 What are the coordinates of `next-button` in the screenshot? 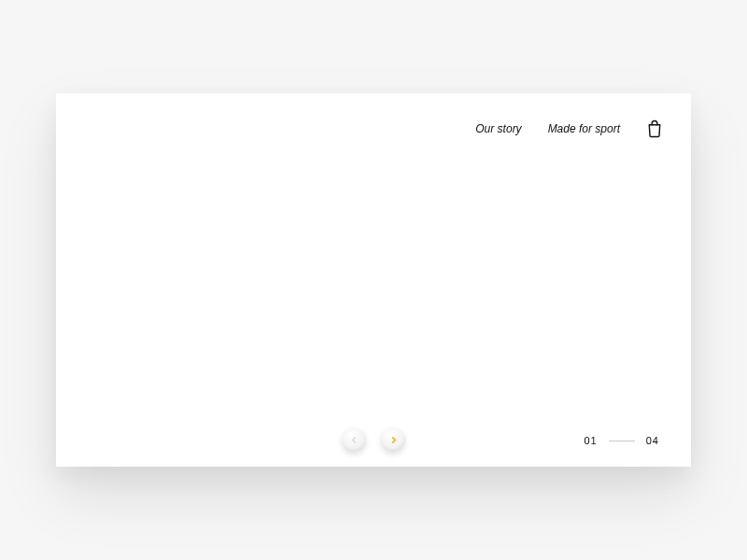 It's located at (393, 440).